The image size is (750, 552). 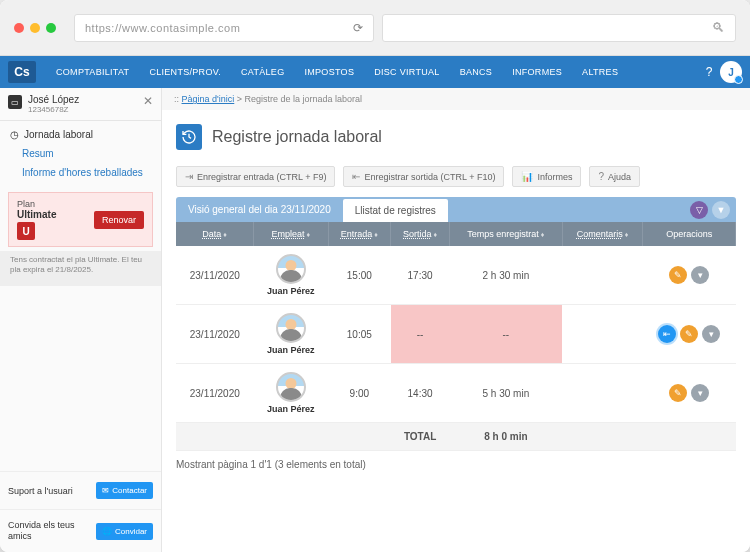 I want to click on checkout-row-button: ⇤, so click(x=667, y=334).